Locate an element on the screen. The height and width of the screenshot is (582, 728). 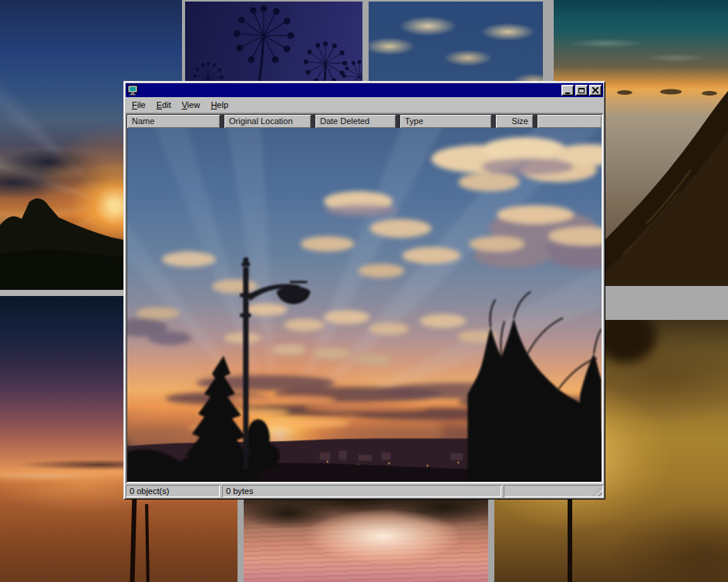
menu-help: Help is located at coordinates (219, 105).